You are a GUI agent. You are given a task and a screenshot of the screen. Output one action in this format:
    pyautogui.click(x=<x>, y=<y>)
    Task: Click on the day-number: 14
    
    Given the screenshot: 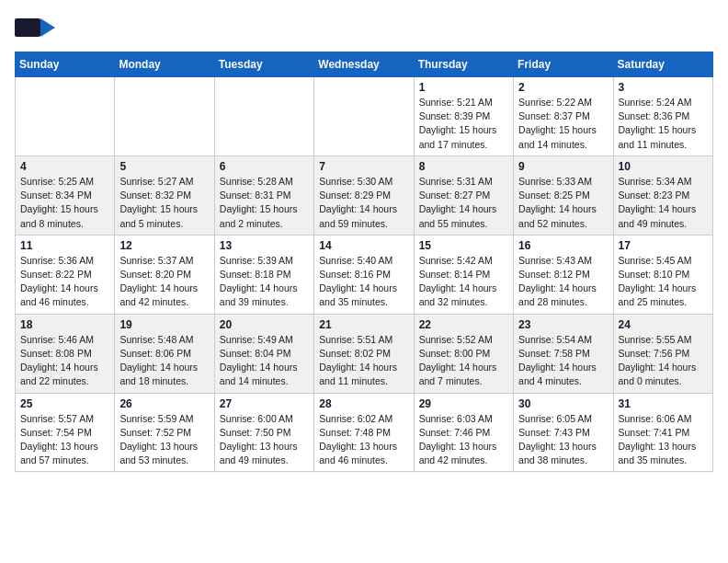 What is the action you would take?
    pyautogui.click(x=364, y=246)
    